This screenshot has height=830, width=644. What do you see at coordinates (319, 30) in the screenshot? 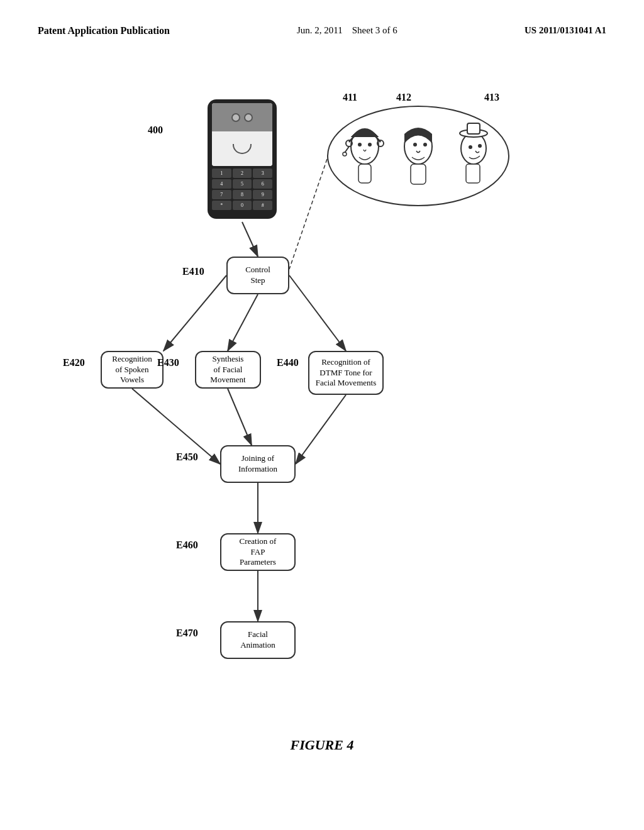
I see `date: Jun. 2, 2011` at bounding box center [319, 30].